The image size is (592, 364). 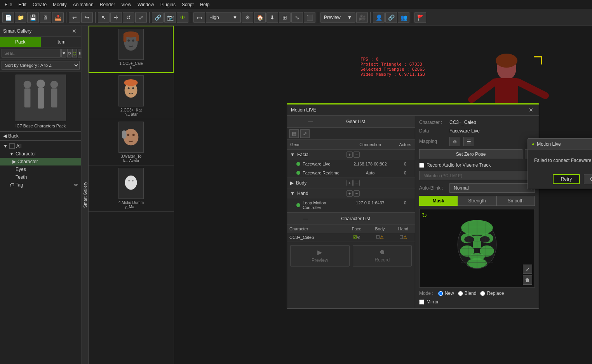 What do you see at coordinates (285, 17) in the screenshot?
I see `grid-button: ⊞` at bounding box center [285, 17].